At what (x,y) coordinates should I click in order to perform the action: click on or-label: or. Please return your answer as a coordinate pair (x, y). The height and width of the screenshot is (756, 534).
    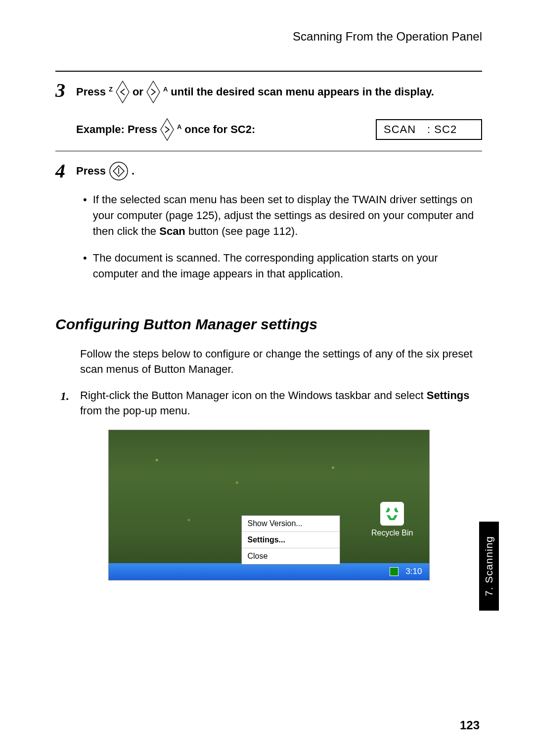
    Looking at the image, I should click on (138, 92).